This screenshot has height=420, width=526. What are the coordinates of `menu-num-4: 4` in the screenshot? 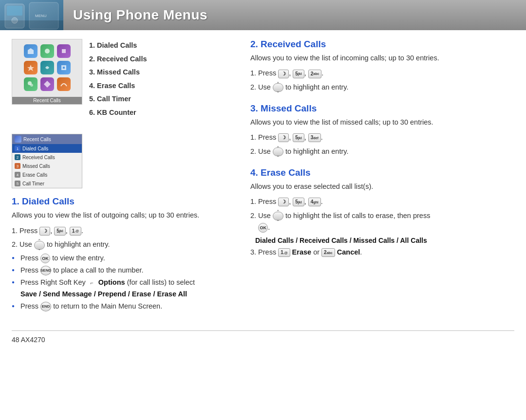 It's located at (18, 175).